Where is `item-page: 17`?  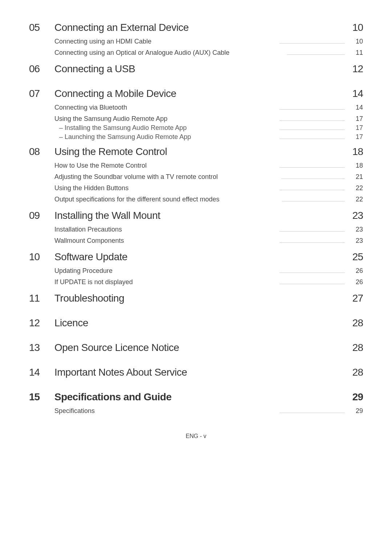 item-page: 17 is located at coordinates (356, 119).